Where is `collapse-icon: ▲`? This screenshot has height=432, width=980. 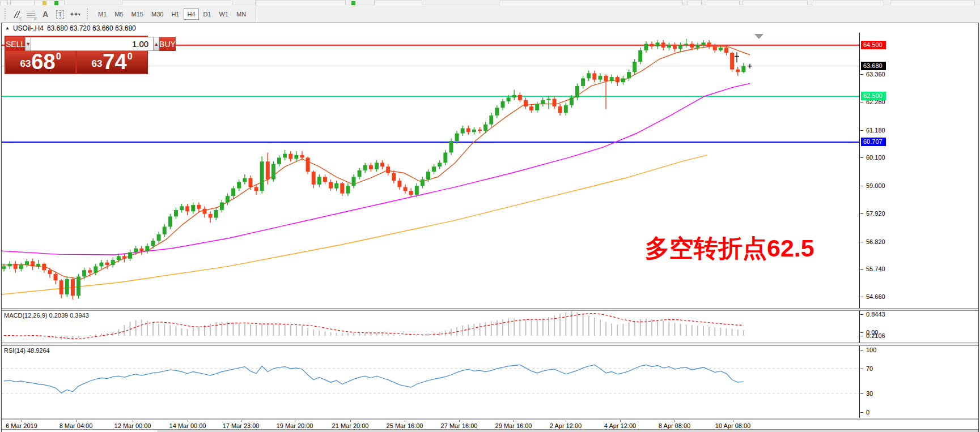
collapse-icon: ▲ is located at coordinates (7, 28).